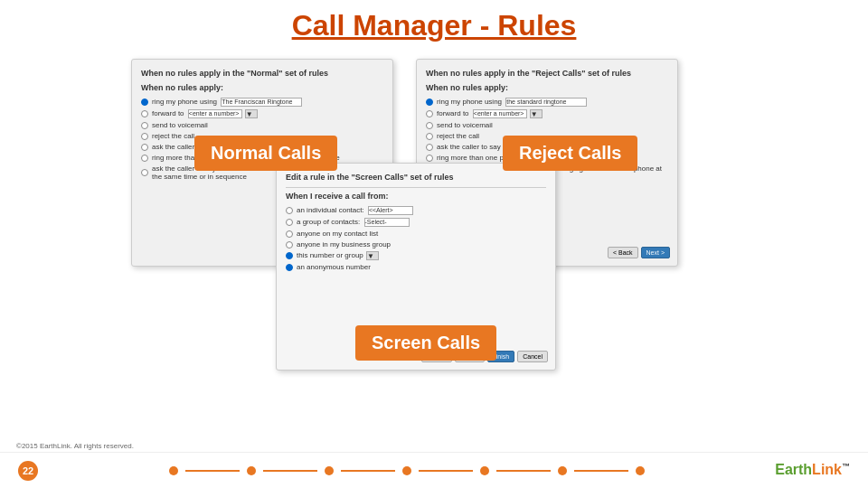  What do you see at coordinates (638, 253) in the screenshot?
I see `reject-panel-buttons: < Back Next >` at bounding box center [638, 253].